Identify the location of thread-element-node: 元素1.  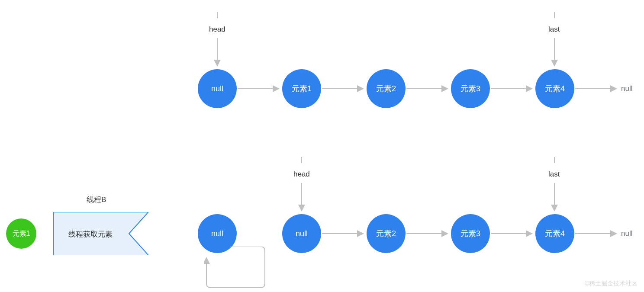
(21, 234).